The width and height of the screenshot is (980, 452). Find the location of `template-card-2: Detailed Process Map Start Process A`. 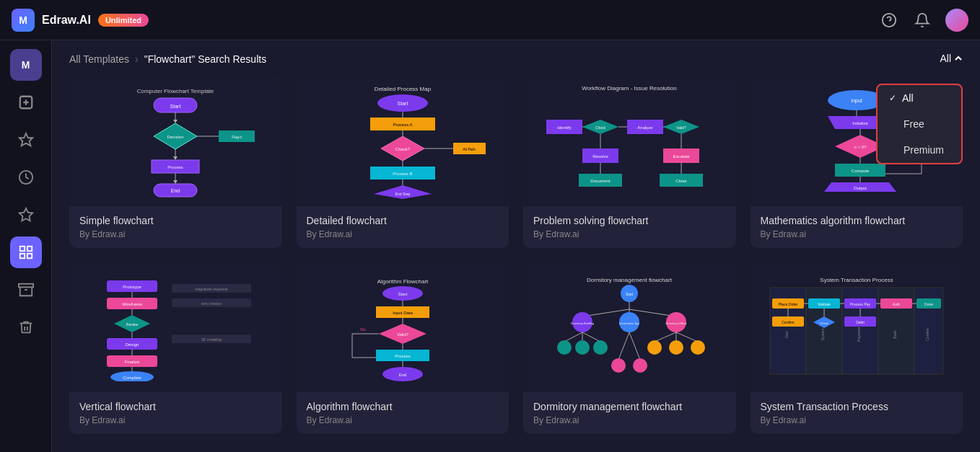

template-card-2: Detailed Process Map Start Process A is located at coordinates (403, 162).